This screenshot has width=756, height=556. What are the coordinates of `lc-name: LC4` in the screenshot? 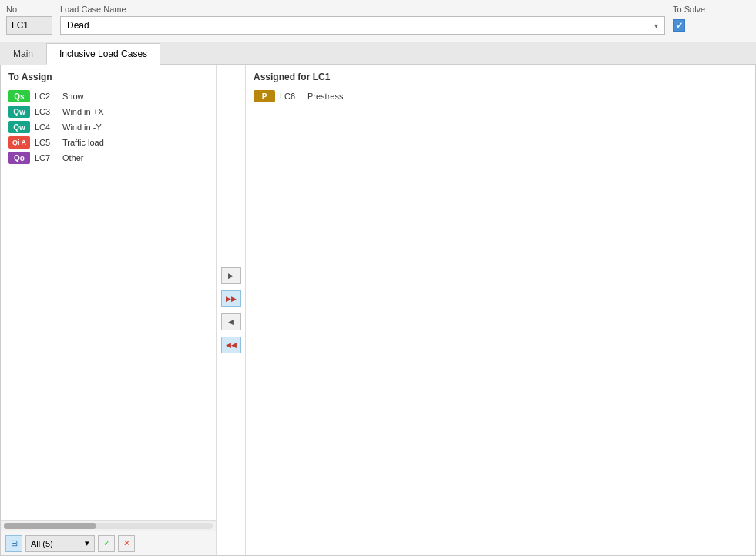 It's located at (46, 127).